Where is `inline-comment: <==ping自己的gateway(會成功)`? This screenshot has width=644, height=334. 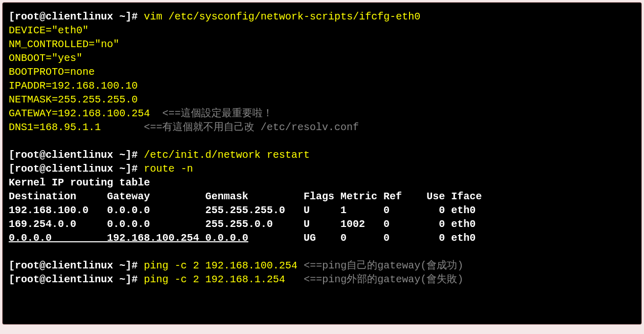
inline-comment: <==ping自己的gateway(會成功) is located at coordinates (383, 265).